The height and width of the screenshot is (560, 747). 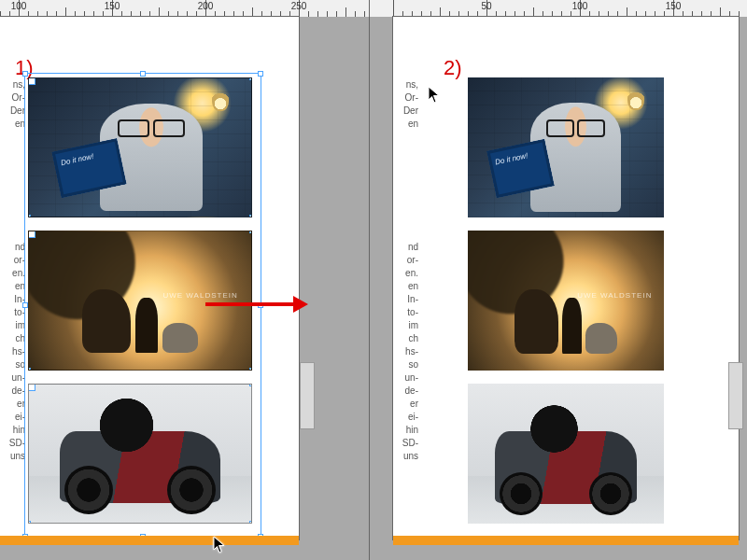 What do you see at coordinates (566, 301) in the screenshot?
I see `placed-image-2: UWE WALDSTEIN` at bounding box center [566, 301].